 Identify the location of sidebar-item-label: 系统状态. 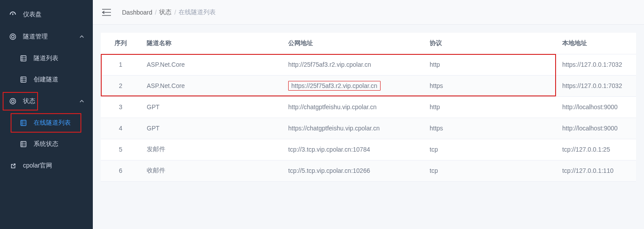
(59, 144).